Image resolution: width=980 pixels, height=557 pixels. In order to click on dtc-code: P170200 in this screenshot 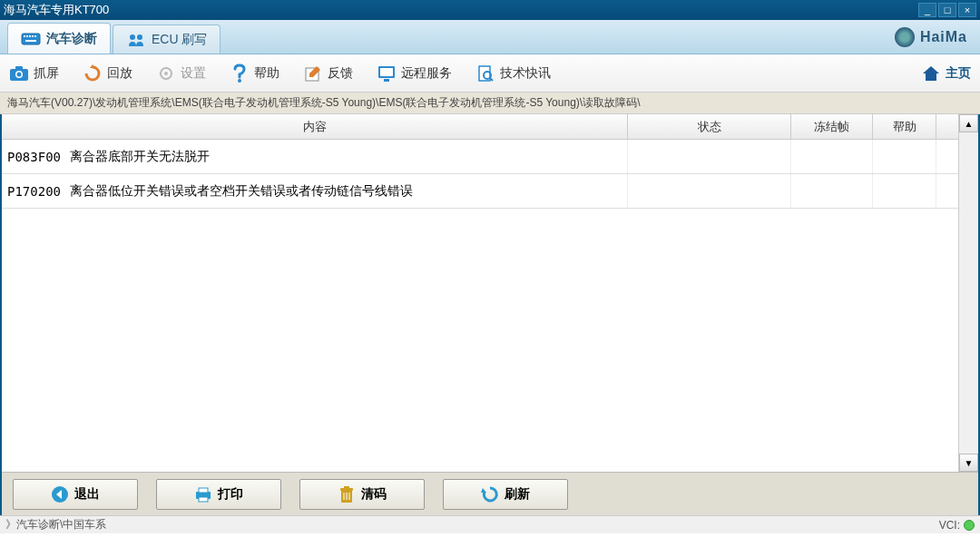, I will do `click(34, 191)`.